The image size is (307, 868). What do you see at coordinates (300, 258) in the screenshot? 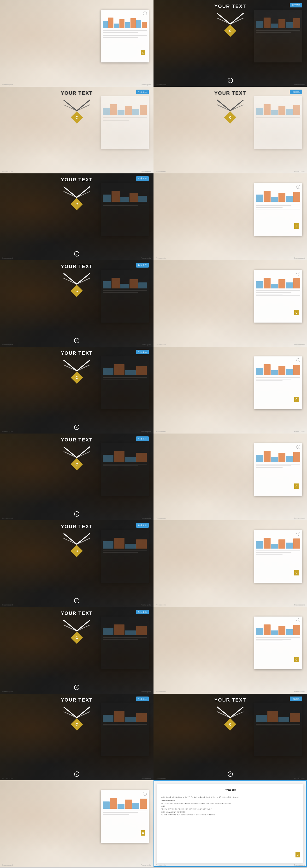
I see `watermark-right-6: Freemoopoint` at bounding box center [300, 258].